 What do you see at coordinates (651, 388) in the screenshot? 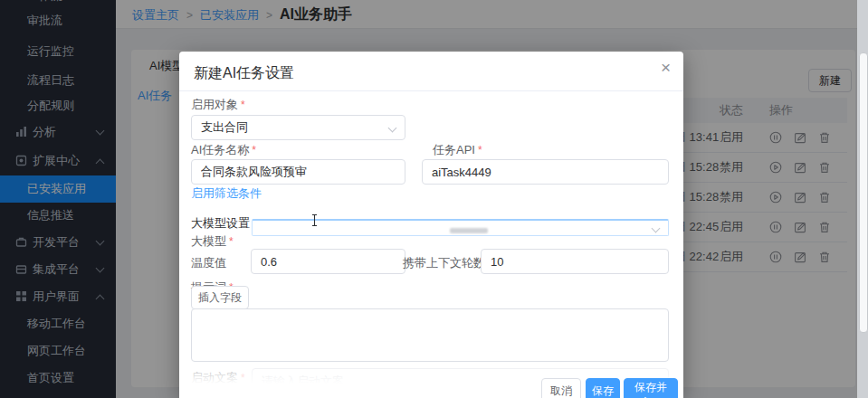
I see `save-and-enable-button: 保存并启用` at bounding box center [651, 388].